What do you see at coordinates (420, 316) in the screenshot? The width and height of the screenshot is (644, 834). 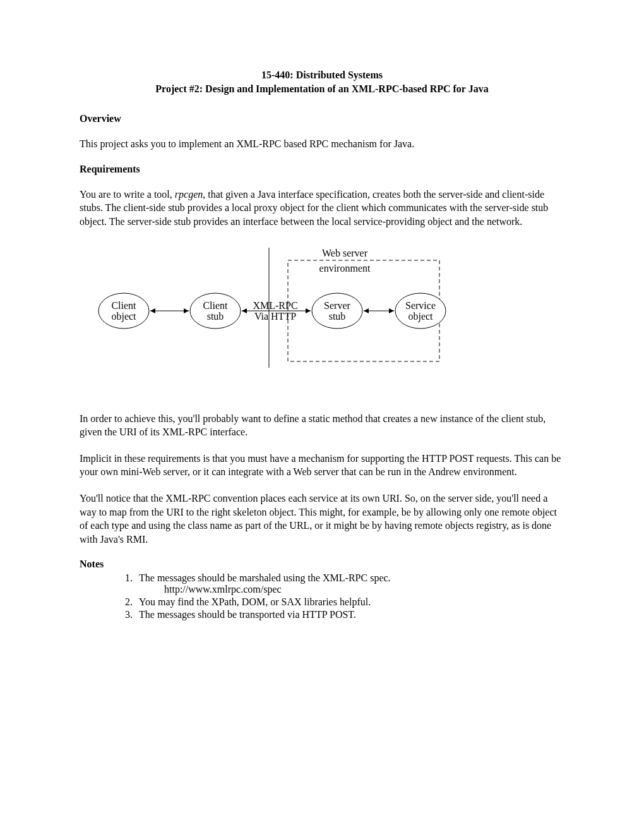 I see `service-object-l2: object` at bounding box center [420, 316].